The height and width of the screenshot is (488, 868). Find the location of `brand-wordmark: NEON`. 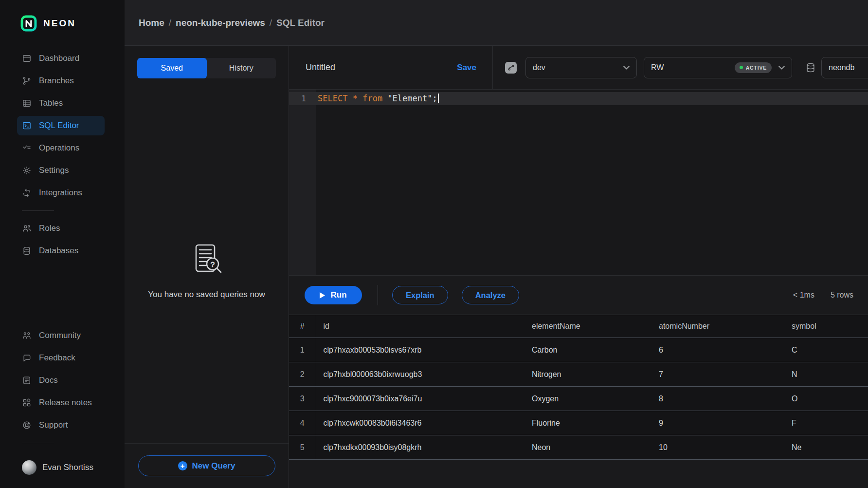

brand-wordmark: NEON is located at coordinates (59, 23).